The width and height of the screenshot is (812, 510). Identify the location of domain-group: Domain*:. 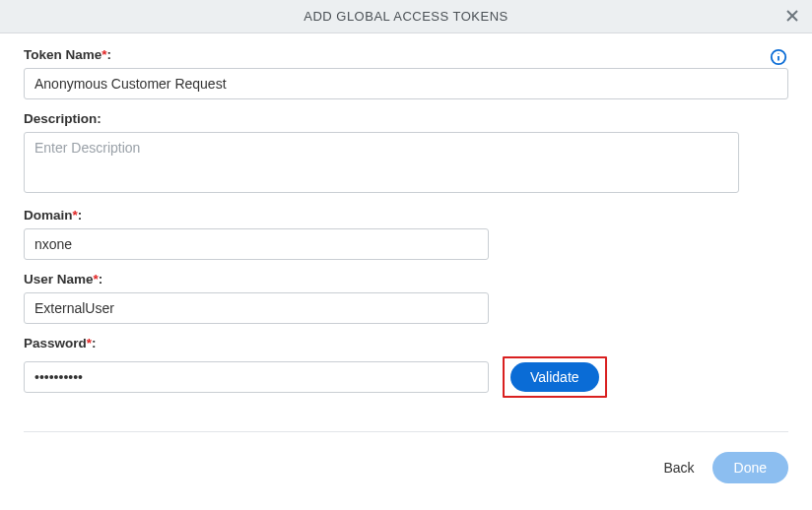
(406, 234).